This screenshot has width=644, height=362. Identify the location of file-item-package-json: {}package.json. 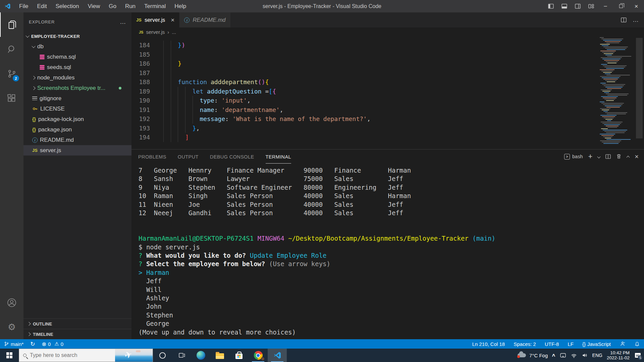
(77, 129).